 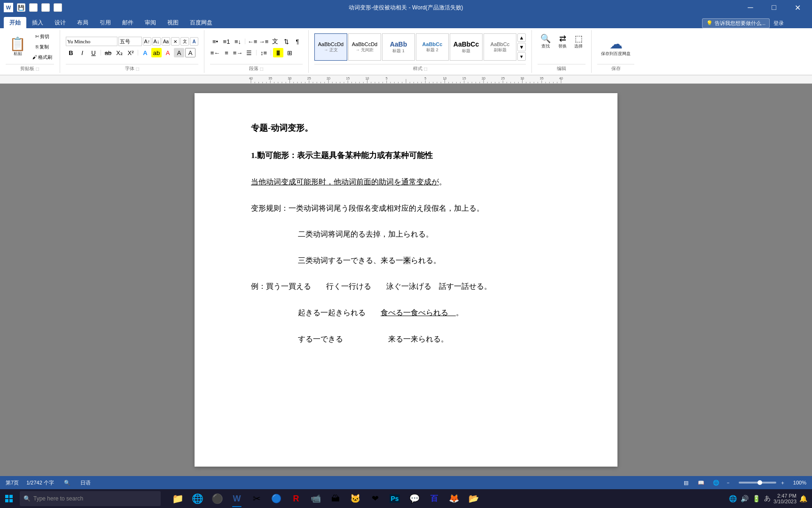 I want to click on tab-mailings: 邮件, so click(x=128, y=23).